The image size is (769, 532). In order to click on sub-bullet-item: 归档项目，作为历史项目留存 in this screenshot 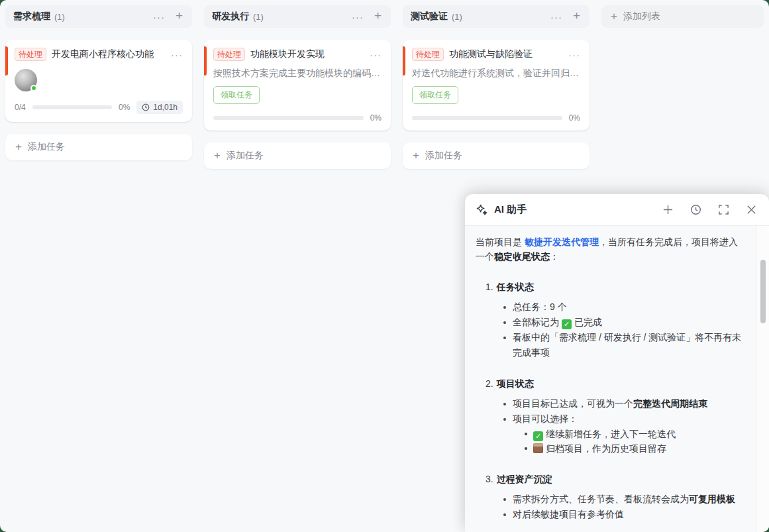, I will do `click(633, 449)`.